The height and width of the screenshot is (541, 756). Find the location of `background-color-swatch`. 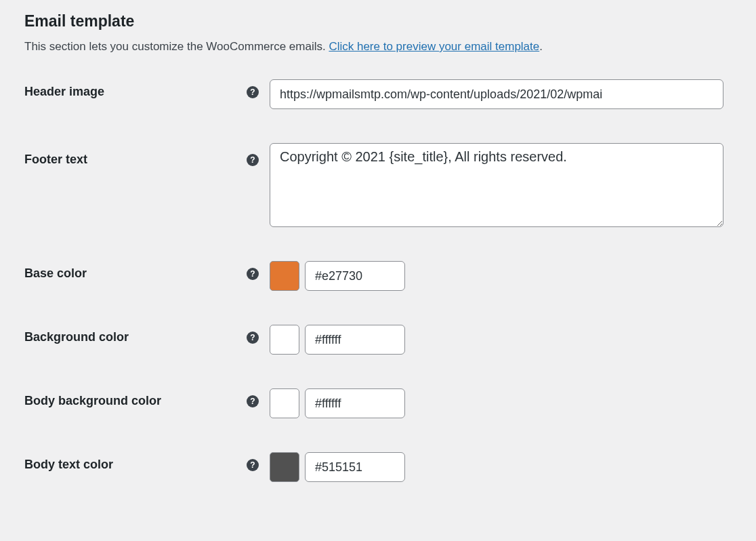

background-color-swatch is located at coordinates (285, 340).